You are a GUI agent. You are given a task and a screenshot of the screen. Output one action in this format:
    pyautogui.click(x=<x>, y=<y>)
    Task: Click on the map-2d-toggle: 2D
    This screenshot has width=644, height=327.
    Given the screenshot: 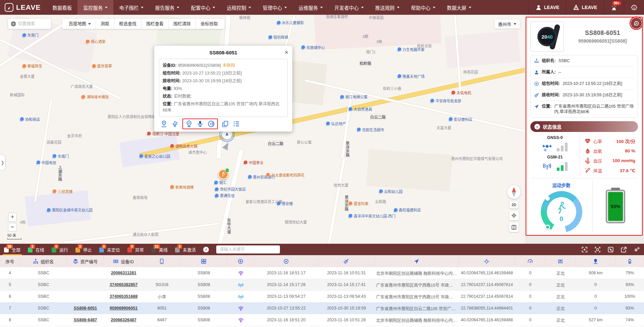 What is the action you would take?
    pyautogui.click(x=514, y=205)
    